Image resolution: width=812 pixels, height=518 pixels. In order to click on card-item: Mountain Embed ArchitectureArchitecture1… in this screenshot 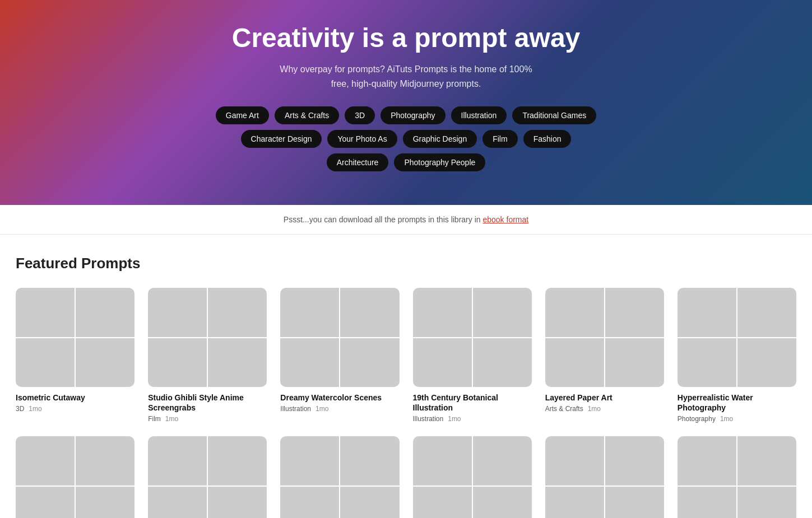, I will do `click(737, 477)`.